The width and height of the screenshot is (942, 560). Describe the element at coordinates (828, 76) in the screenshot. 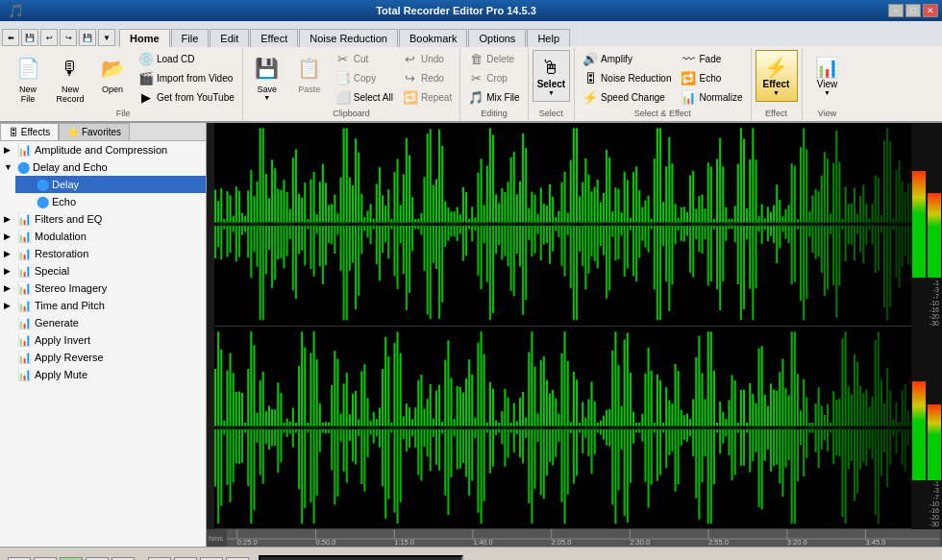

I see `view-large-button: 📊 View ▼` at that location.